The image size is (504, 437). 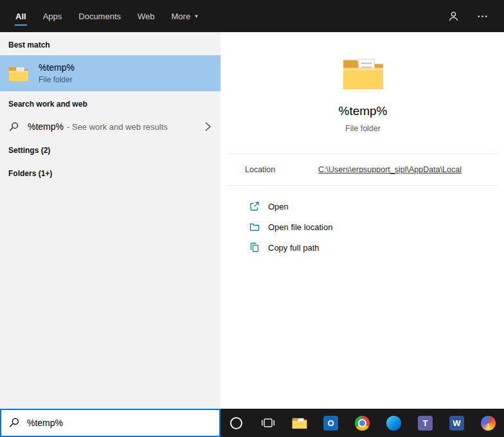 I want to click on search-header: All Apps Documents Web More ▾, so click(x=252, y=16).